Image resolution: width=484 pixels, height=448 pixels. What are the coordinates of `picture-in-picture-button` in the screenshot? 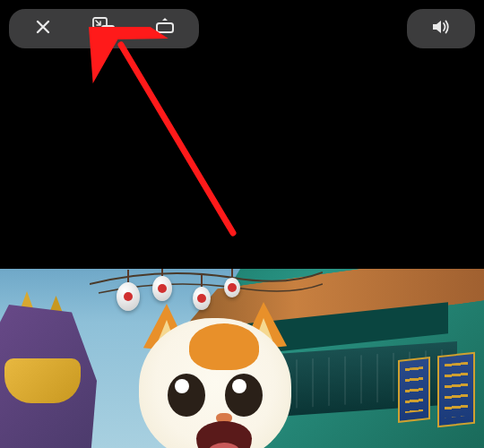 It's located at (104, 29).